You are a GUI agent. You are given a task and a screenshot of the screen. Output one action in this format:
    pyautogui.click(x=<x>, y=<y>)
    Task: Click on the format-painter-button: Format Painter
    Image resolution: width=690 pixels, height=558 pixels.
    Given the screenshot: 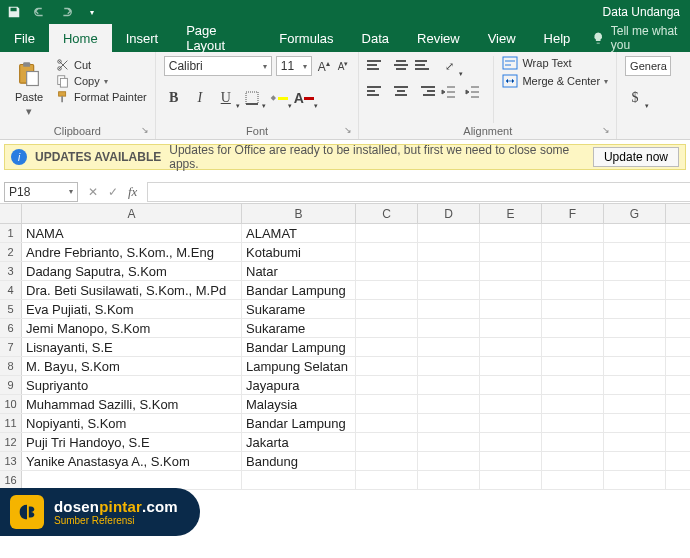 What is the action you would take?
    pyautogui.click(x=102, y=97)
    